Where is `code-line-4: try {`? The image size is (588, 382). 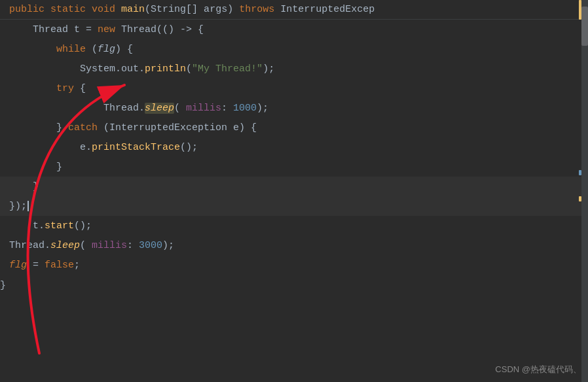
code-line-4: try { is located at coordinates (294, 88).